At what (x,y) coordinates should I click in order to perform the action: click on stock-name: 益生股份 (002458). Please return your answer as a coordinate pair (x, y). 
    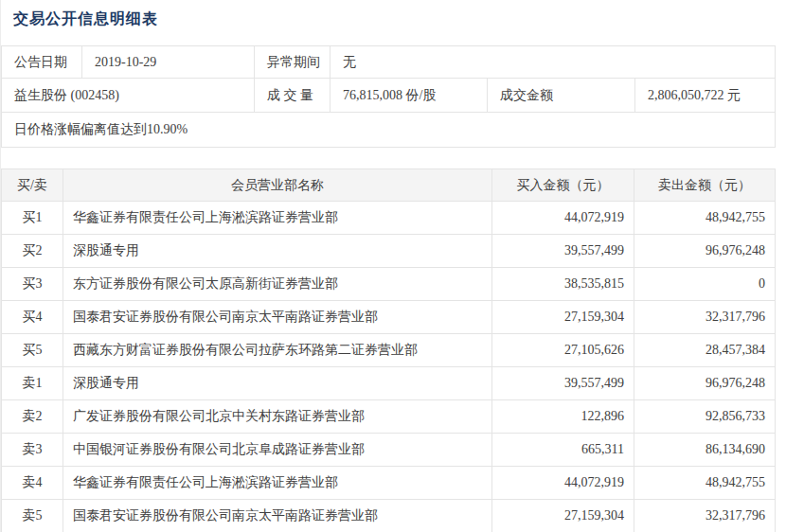
    Looking at the image, I should click on (129, 96).